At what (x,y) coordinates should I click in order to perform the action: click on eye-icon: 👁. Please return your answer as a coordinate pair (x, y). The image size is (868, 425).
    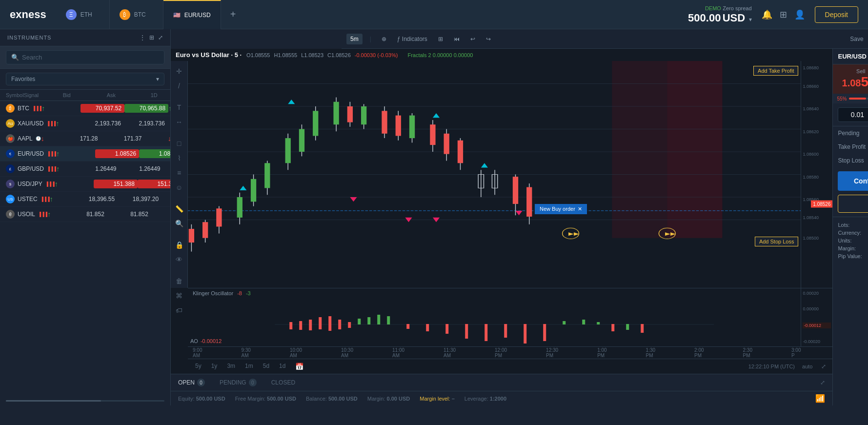
    Looking at the image, I should click on (179, 260).